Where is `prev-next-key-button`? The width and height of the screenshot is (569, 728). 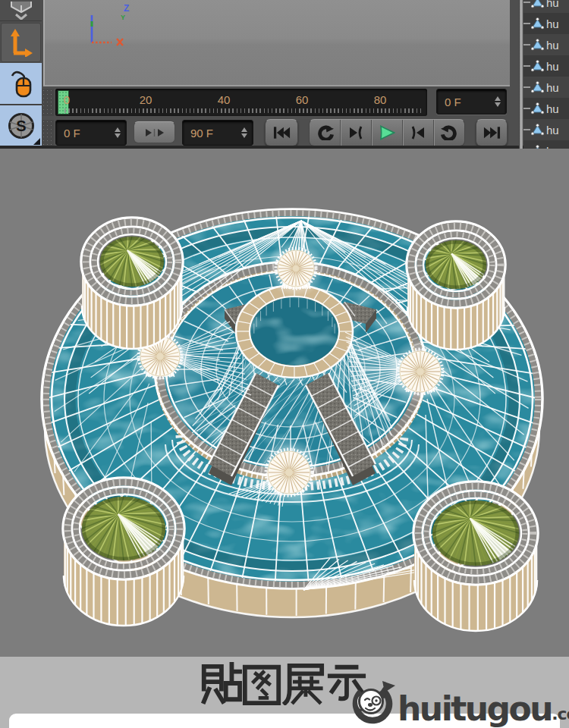
prev-next-key-button is located at coordinates (155, 132).